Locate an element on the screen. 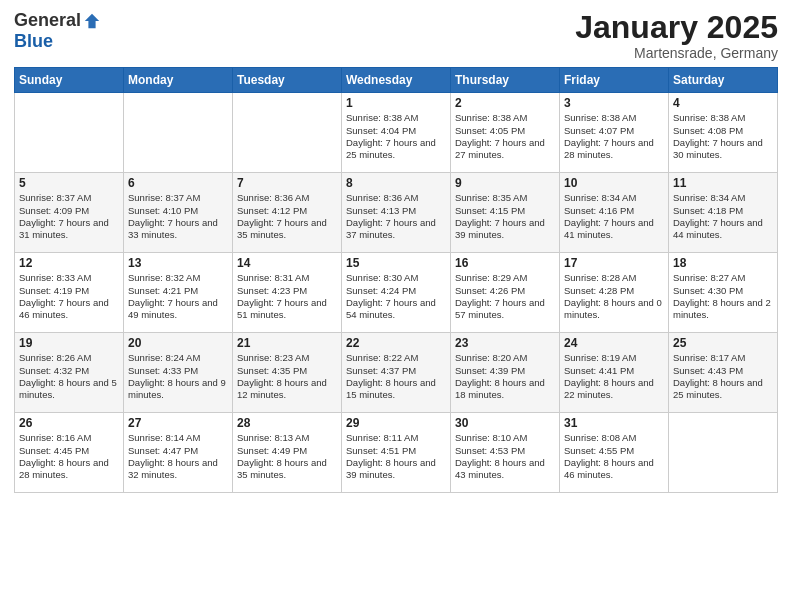  day-cell: 1Sunrise: 8:38 AM Sunset: 4:04 PM Daylig… is located at coordinates (396, 133).